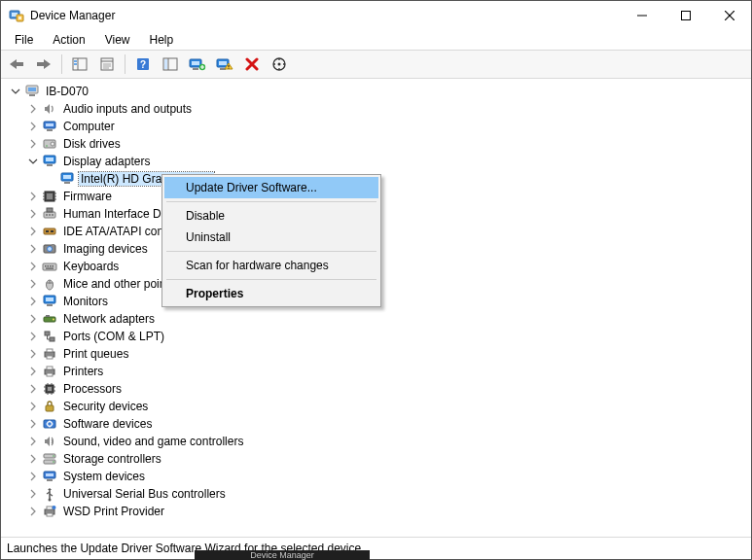  Describe the element at coordinates (44, 64) in the screenshot. I see `forward-button` at that location.